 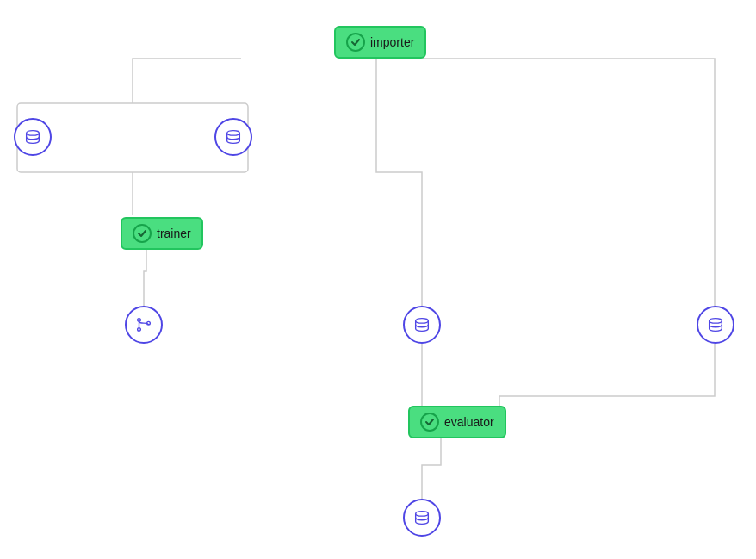 What do you see at coordinates (430, 422) in the screenshot?
I see `evaluator-check-icon` at bounding box center [430, 422].